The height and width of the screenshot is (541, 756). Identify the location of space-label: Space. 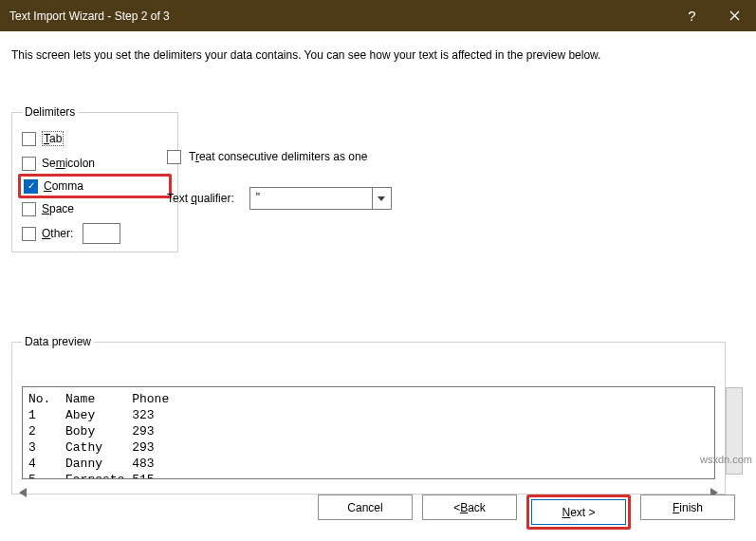
(58, 209).